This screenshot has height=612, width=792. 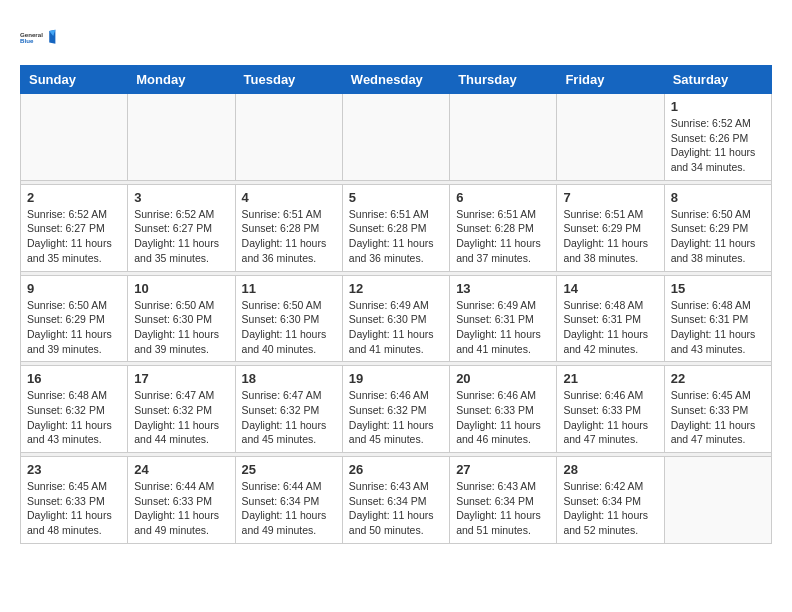 What do you see at coordinates (288, 80) in the screenshot?
I see `day-of-week-header: Tuesday` at bounding box center [288, 80].